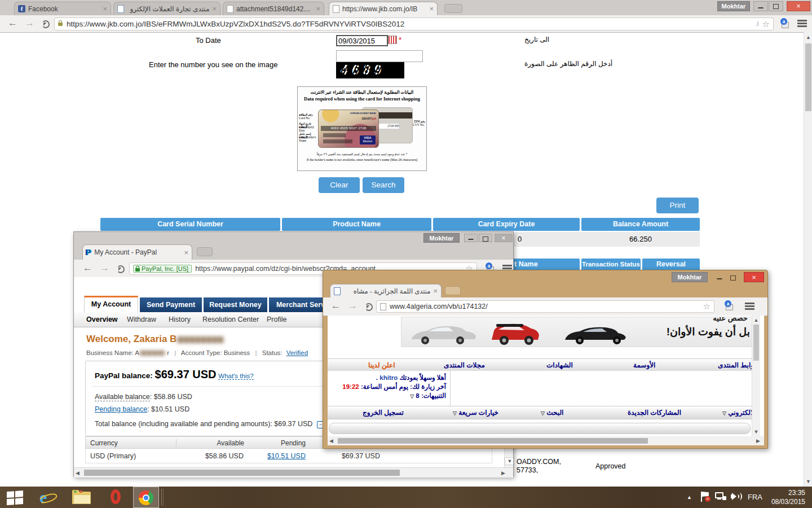 The width and height of the screenshot is (812, 508). What do you see at coordinates (508, 265) in the screenshot?
I see `menu-icon` at bounding box center [508, 265].